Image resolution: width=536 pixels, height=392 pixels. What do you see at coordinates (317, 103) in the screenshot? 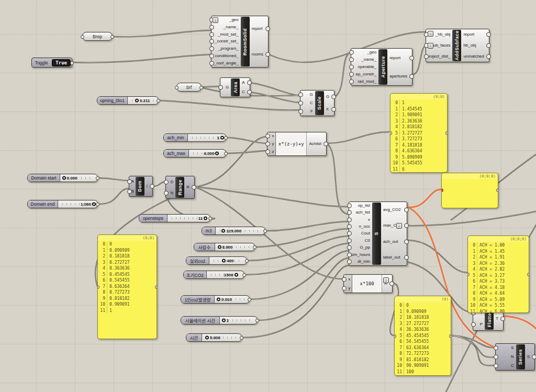
I see `component-scale: GCF Scale GX` at bounding box center [317, 103].